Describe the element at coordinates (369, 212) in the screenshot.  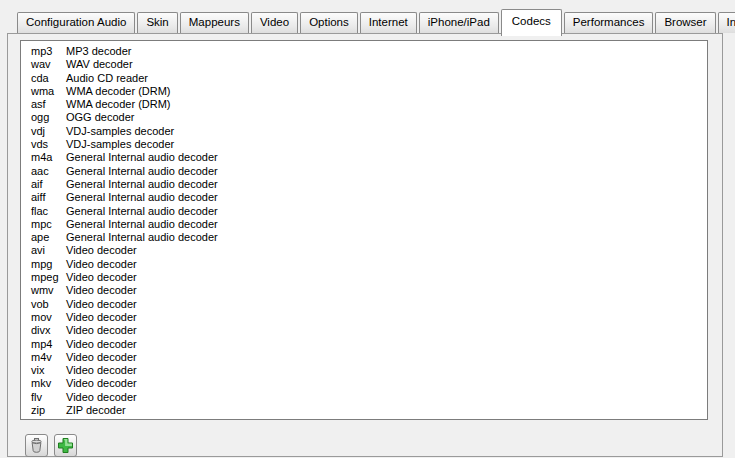
I see `codec-list-item: flac General Internal audio decoder` at that location.